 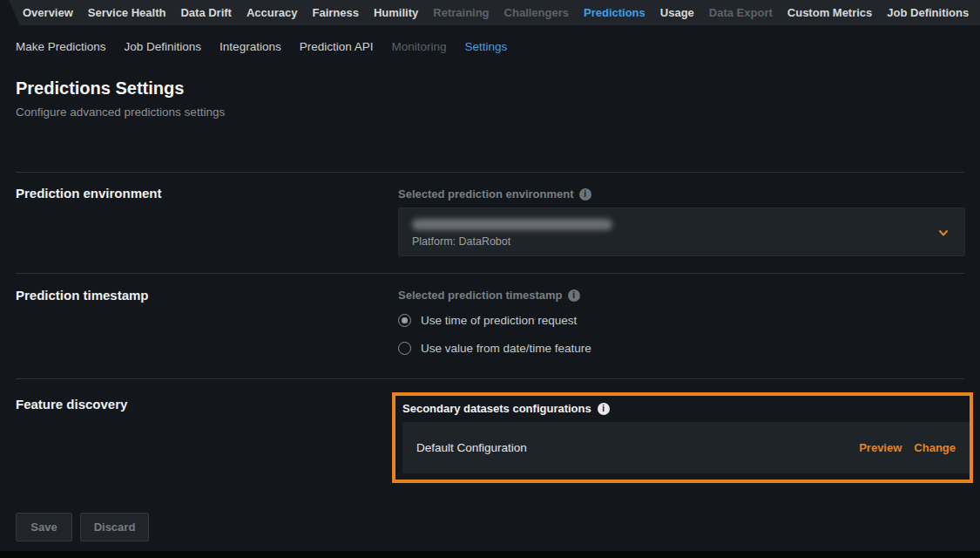 I want to click on environment-platform-text: Platform: DataRobot, so click(x=462, y=242).